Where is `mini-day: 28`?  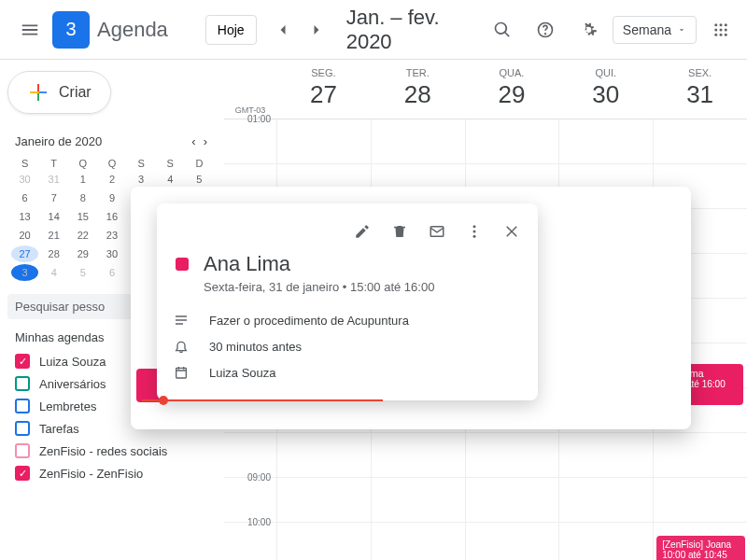
mini-day: 28 is located at coordinates (54, 254).